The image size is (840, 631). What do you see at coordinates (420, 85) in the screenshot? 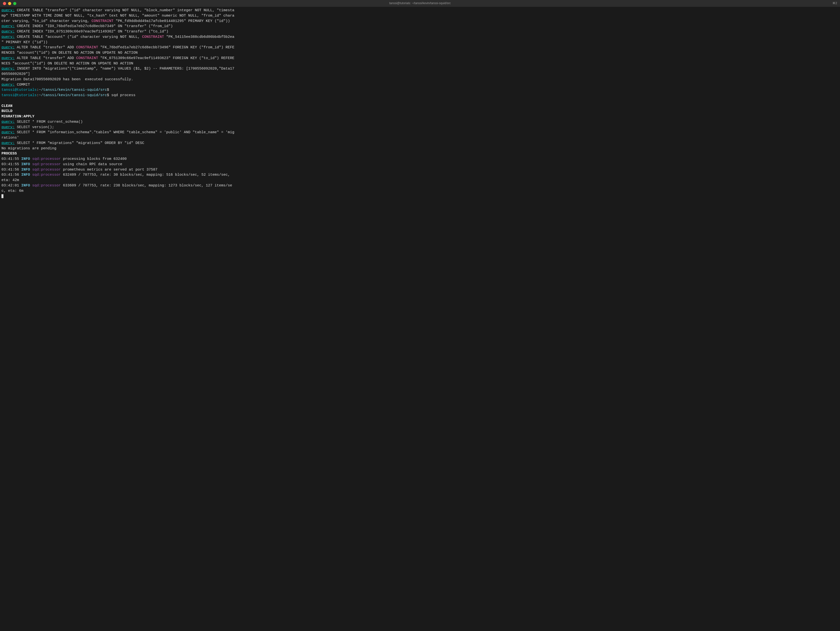
I see `terminal-line: query: COMMIT` at bounding box center [420, 85].